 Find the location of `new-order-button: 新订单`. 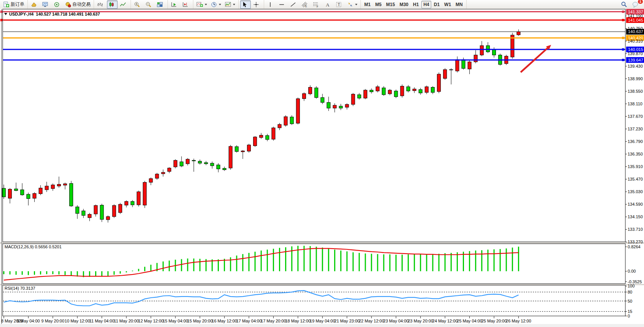

new-order-button: 新订单 is located at coordinates (14, 5).